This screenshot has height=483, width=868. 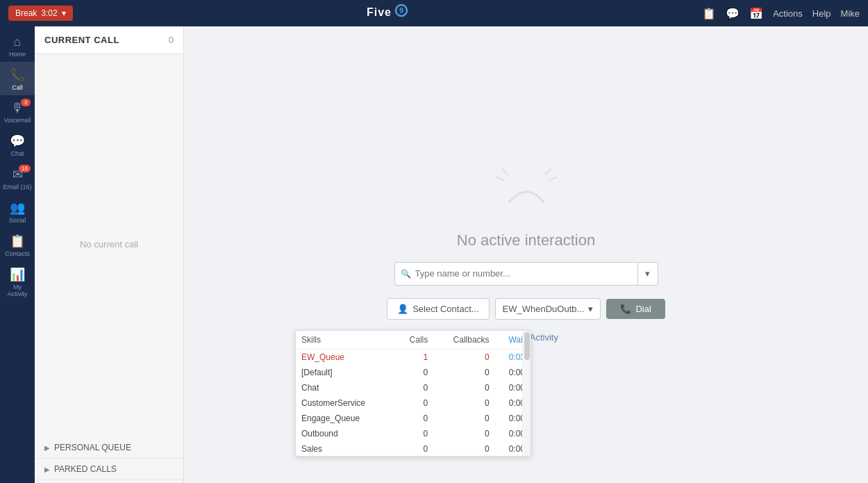 What do you see at coordinates (526, 309) in the screenshot?
I see `action-row: 👤 Select Contact... EW_WhenDuOutb... ▾ 📞…` at bounding box center [526, 309].